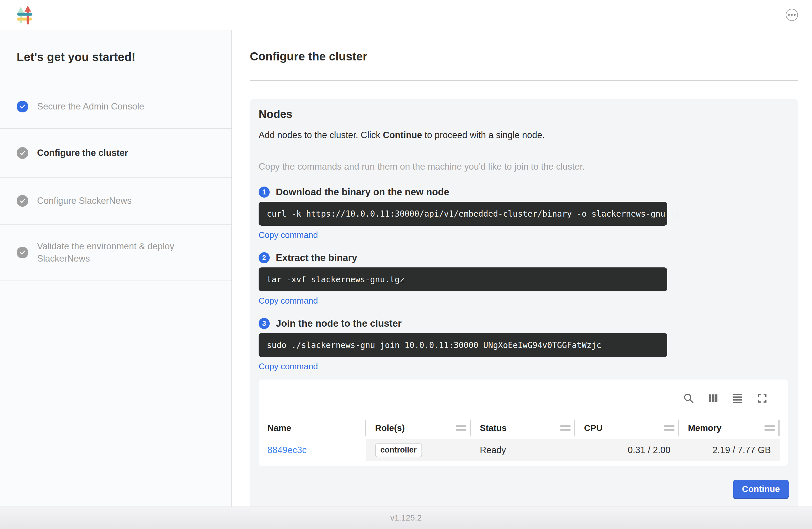 This screenshot has width=812, height=529. What do you see at coordinates (313, 450) in the screenshot?
I see `node-name-cell: 8849ec3c` at bounding box center [313, 450].